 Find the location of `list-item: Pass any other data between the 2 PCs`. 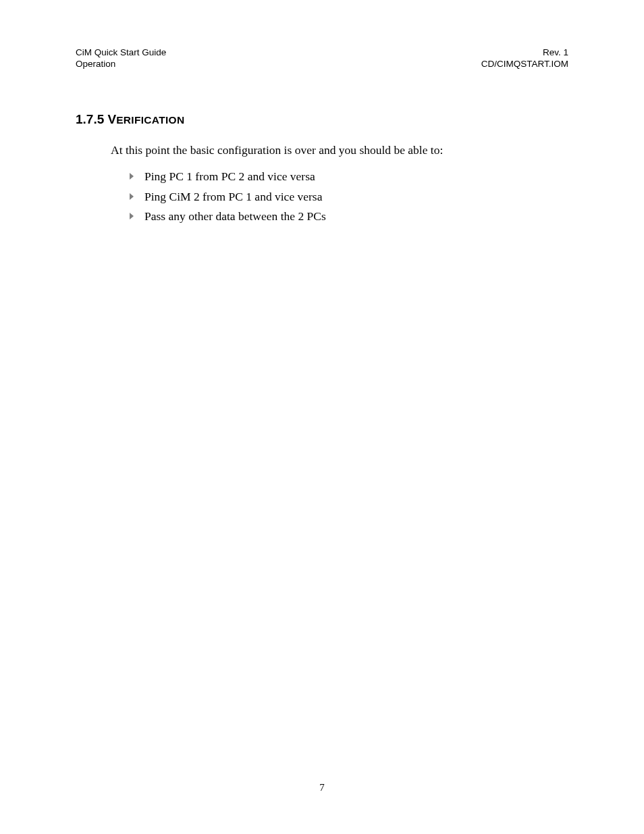

list-item: Pass any other data between the 2 PCs is located at coordinates (348, 217).